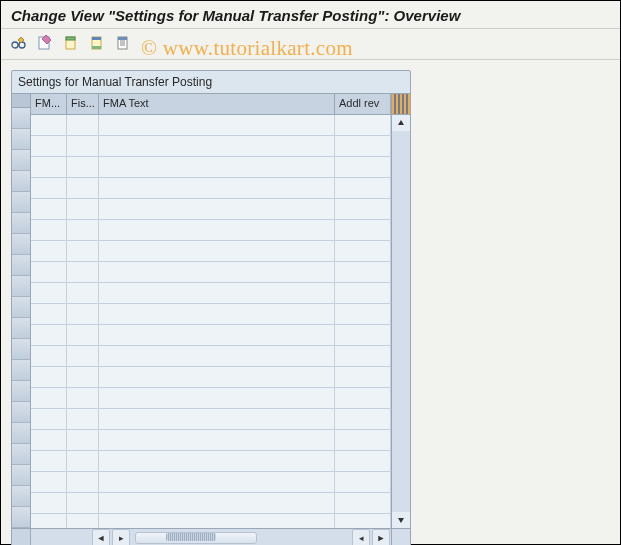 Image resolution: width=621 pixels, height=545 pixels. What do you see at coordinates (217, 104) in the screenshot?
I see `col-header-fma-text: FMA Text` at bounding box center [217, 104].